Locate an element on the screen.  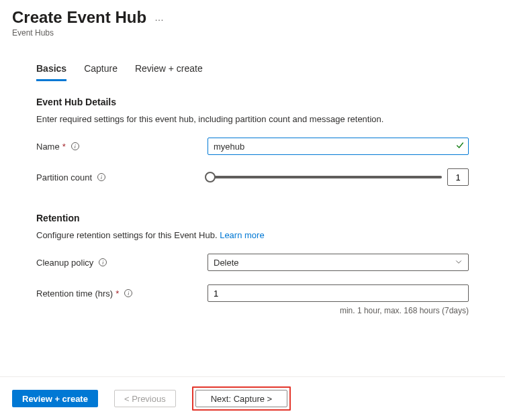
tab-basics: Basics is located at coordinates (51, 70).